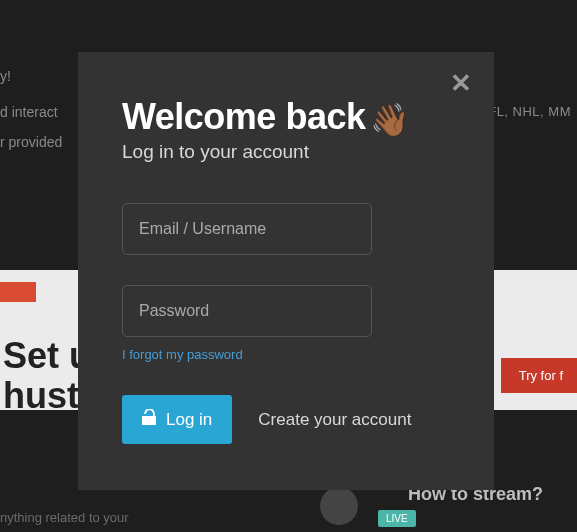  Describe the element at coordinates (31, 142) in the screenshot. I see `bg-text-fragment: r provided` at that location.